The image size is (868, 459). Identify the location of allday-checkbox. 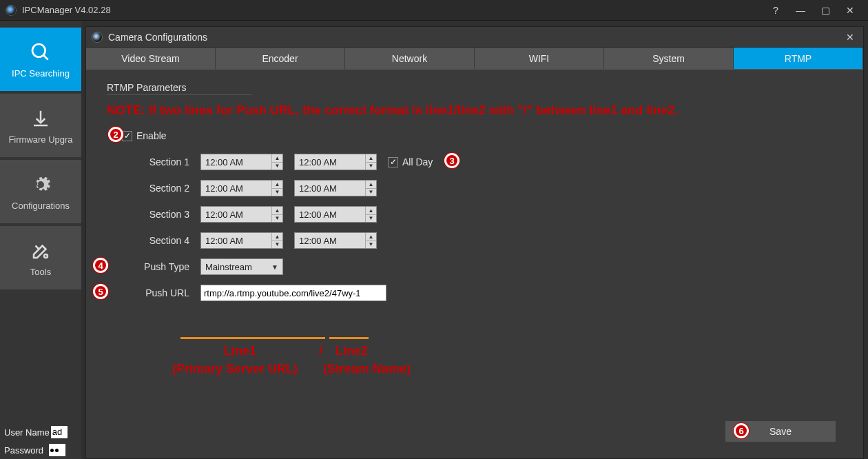
(393, 163).